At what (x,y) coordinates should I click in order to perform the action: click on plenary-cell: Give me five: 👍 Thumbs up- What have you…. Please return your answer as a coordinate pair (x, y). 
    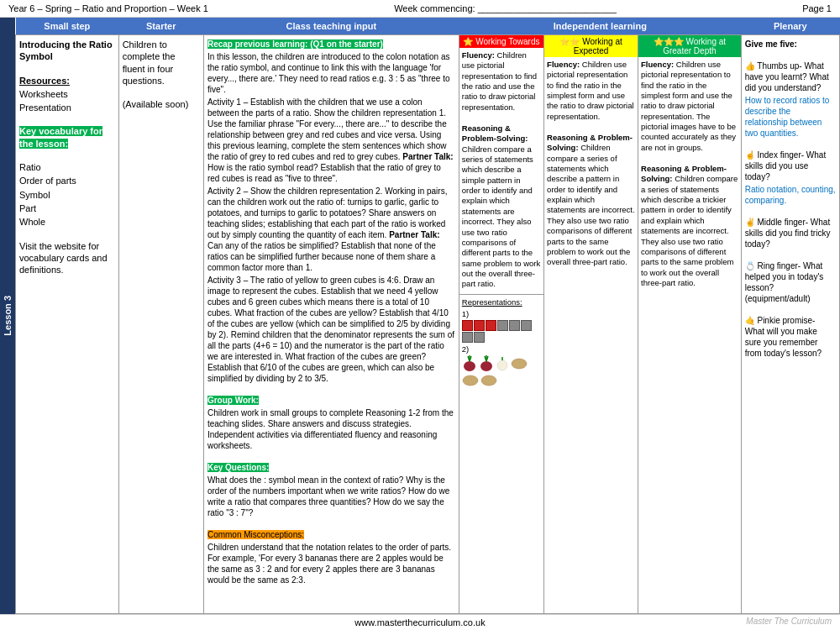
    Looking at the image, I should click on (790, 324).